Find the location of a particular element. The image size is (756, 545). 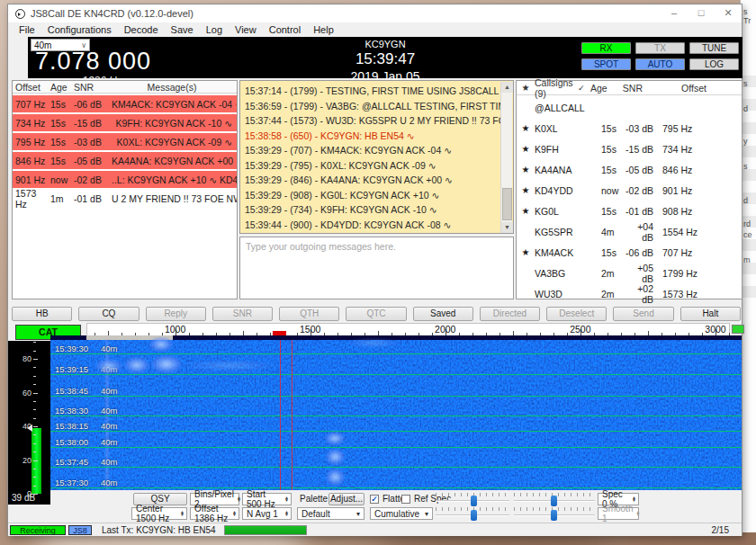

scroll-down-icon: ▼ is located at coordinates (508, 228).